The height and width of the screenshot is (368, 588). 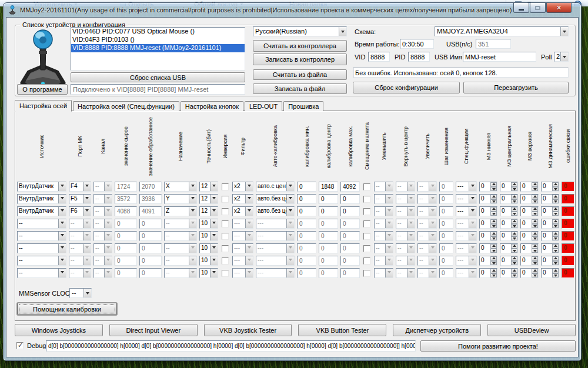 What do you see at coordinates (181, 199) in the screenshot?
I see `assign-combo: Y` at bounding box center [181, 199].